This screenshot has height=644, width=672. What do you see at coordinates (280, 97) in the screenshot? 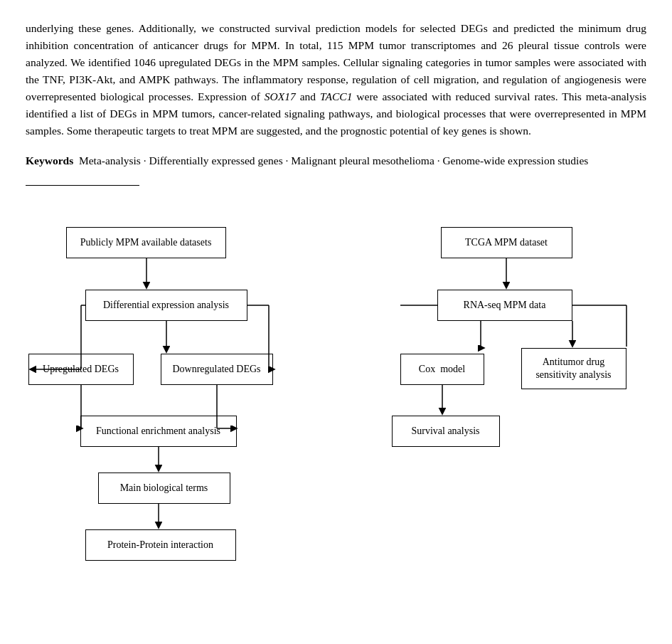
I see `italic-sox17: SOX17` at bounding box center [280, 97].